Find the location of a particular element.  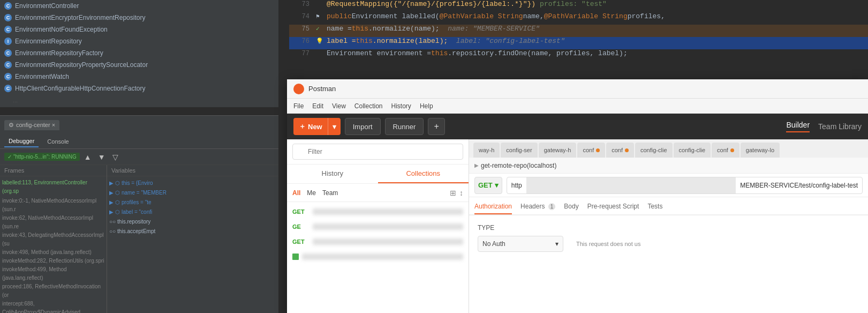

class-item: C EnvironmentEncryptorEnvironmentReposit… is located at coordinates (139, 18).